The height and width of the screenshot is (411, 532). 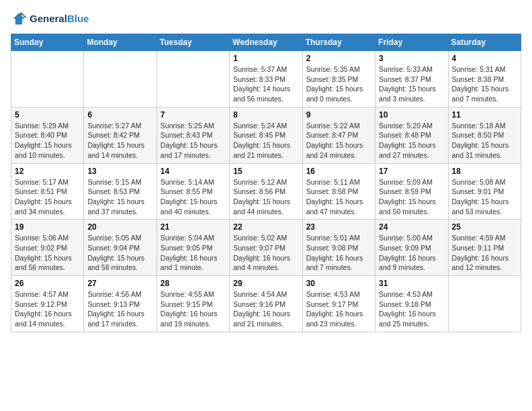 I want to click on day-info: Sunrise: 5:00 AMSunset: 9:09 PMDaylight:…, so click(x=411, y=253).